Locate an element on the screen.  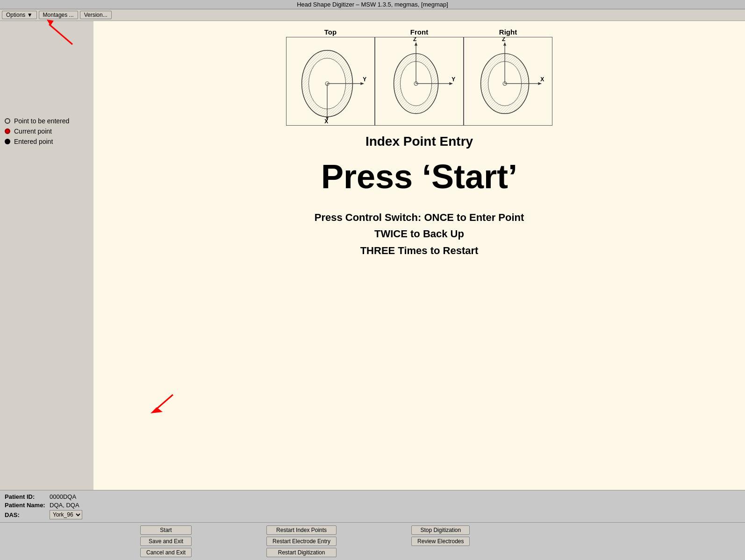
restart-index-button: Restart Index Points is located at coordinates (301, 530).